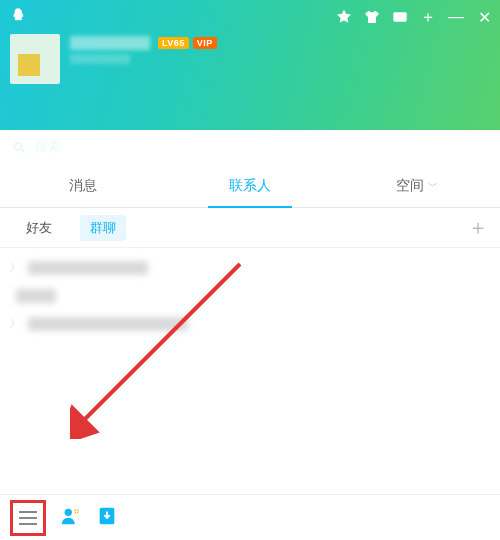 The width and height of the screenshot is (500, 540). I want to click on add-friend-icon, so click(71, 518).